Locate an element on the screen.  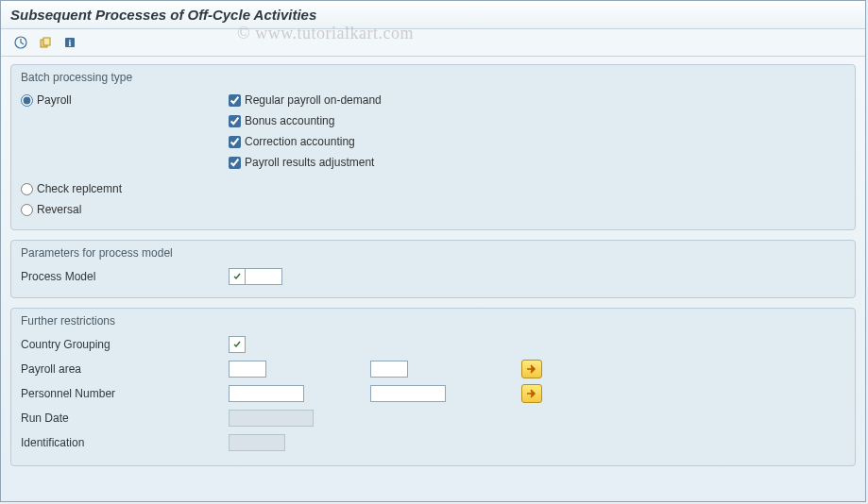
info-icon: i is located at coordinates (70, 42).